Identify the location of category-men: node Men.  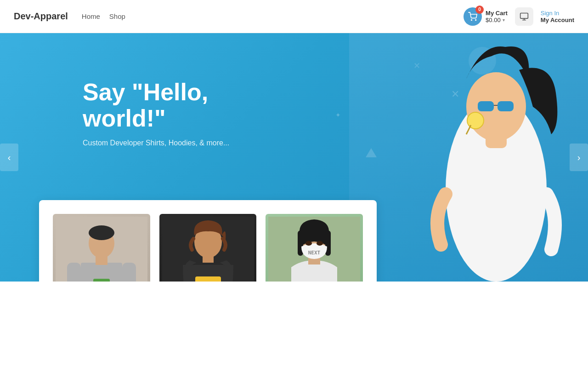
(102, 247).